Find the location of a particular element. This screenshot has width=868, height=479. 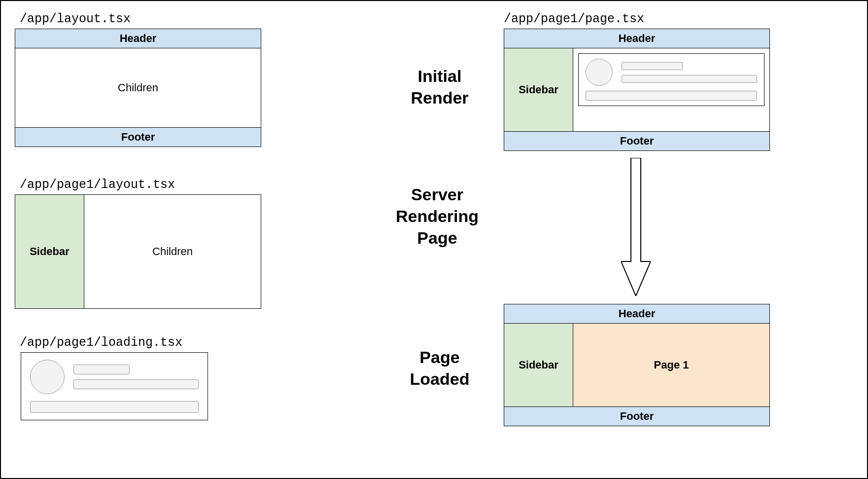

loaded-sidebar: Sidebar is located at coordinates (539, 365).